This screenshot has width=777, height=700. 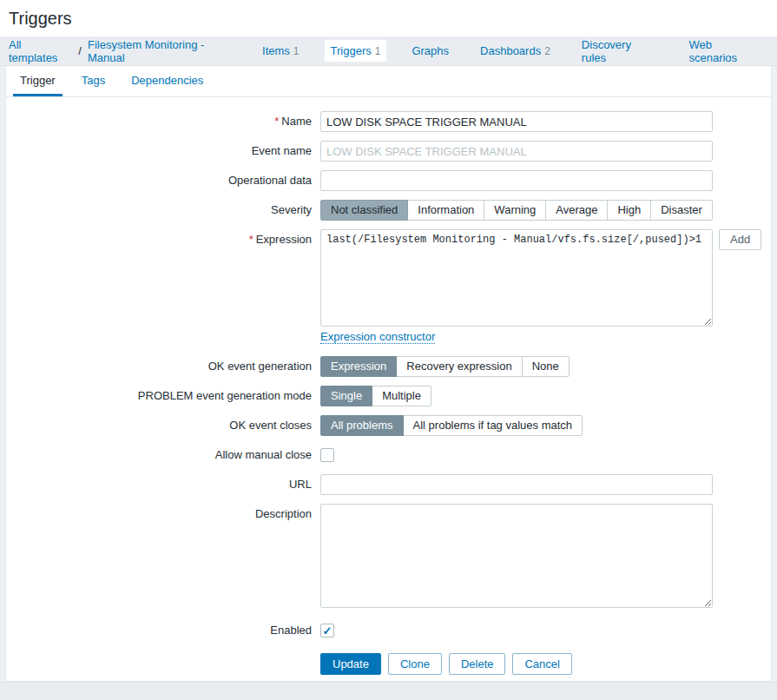 What do you see at coordinates (163, 396) in the screenshot?
I see `problem-event-mode-label: PROBLEM event generation mode` at bounding box center [163, 396].